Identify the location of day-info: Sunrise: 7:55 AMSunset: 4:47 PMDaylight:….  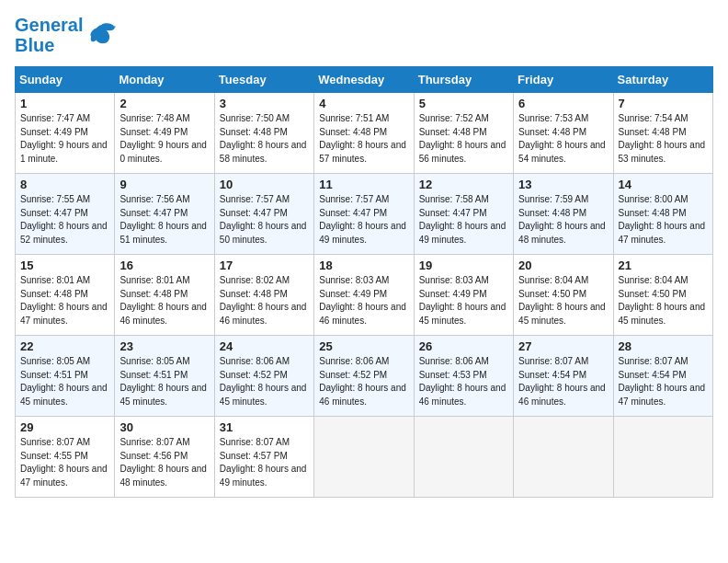
(64, 219).